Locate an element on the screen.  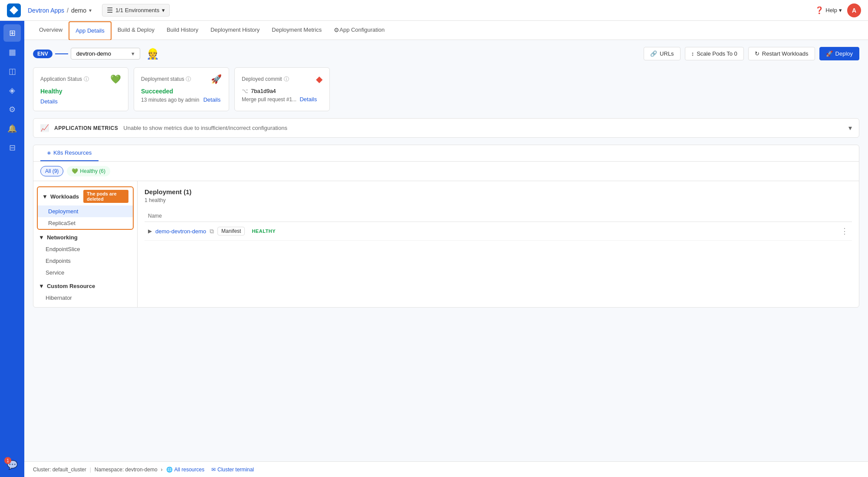
copy-icon: ⧉ is located at coordinates (212, 231).